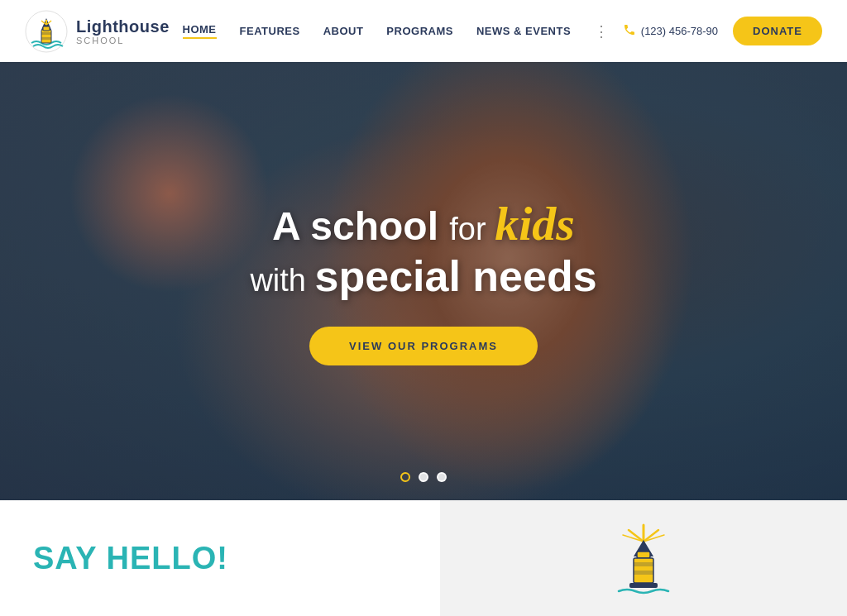 Image resolution: width=847 pixels, height=616 pixels. I want to click on lighthouse-svg-large, so click(644, 558).